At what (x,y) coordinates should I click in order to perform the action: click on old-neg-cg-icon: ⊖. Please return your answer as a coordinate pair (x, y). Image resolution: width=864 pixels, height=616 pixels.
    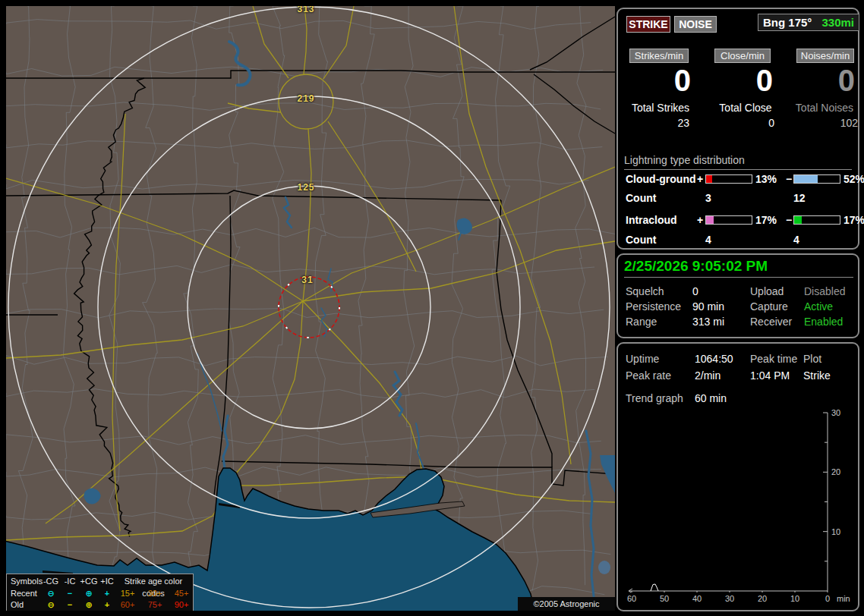
    Looking at the image, I should click on (51, 605).